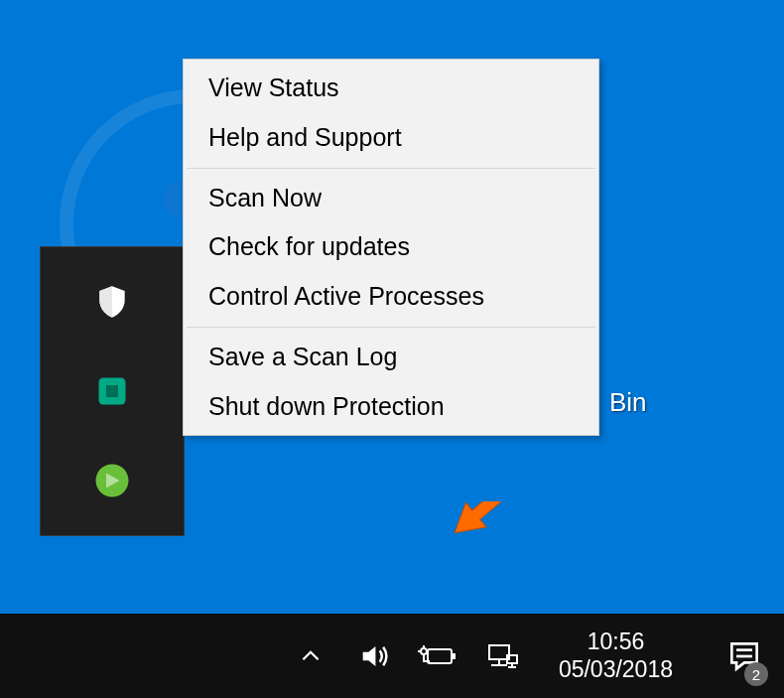 The image size is (784, 698). Describe the element at coordinates (391, 297) in the screenshot. I see `menu-item-control-processes: Control Active Processes` at that location.